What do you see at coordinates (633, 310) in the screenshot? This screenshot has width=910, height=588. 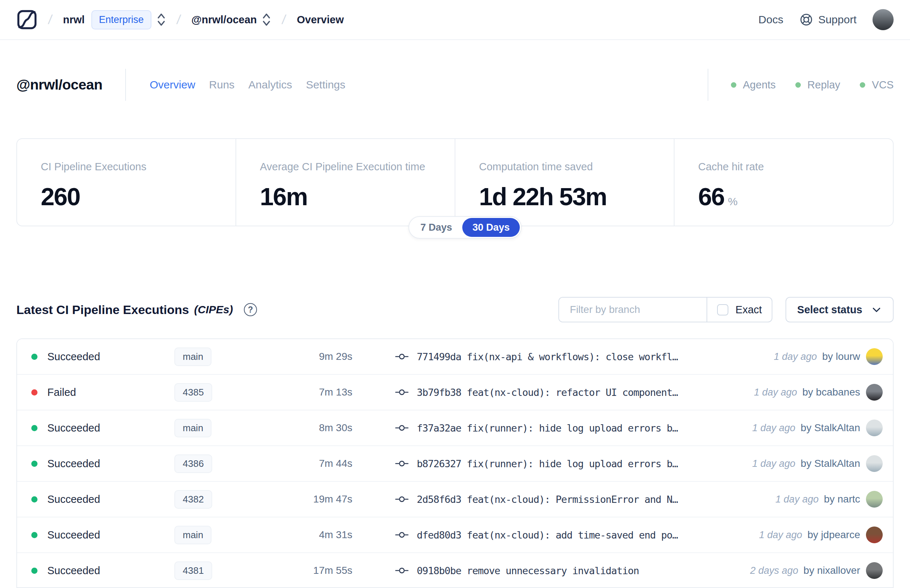 I see `branch-filter-input` at bounding box center [633, 310].